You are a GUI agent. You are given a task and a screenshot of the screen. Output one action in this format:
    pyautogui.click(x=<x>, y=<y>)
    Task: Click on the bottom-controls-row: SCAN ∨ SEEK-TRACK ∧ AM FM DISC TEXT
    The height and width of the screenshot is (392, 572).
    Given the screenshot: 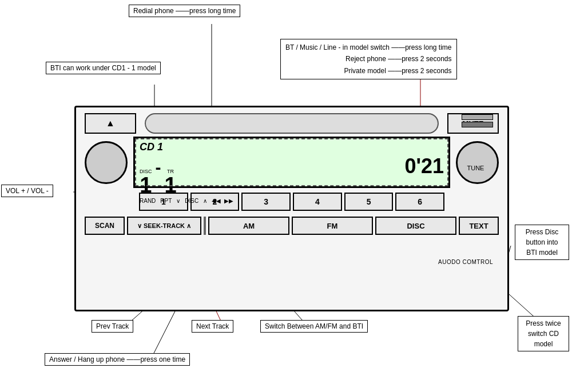 What is the action you would take?
    pyautogui.click(x=292, y=226)
    